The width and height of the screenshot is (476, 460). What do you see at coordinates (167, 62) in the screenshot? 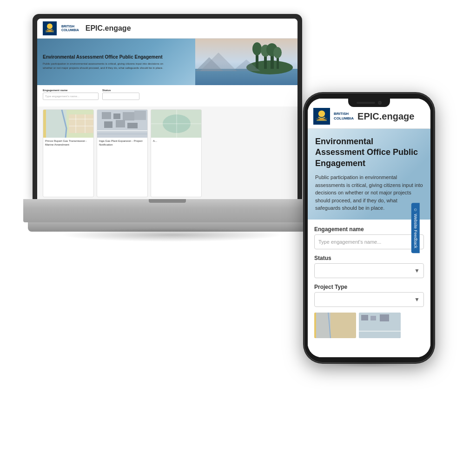
I see `laptop-hero: Environmental Assessment Office Public E…` at bounding box center [167, 62].